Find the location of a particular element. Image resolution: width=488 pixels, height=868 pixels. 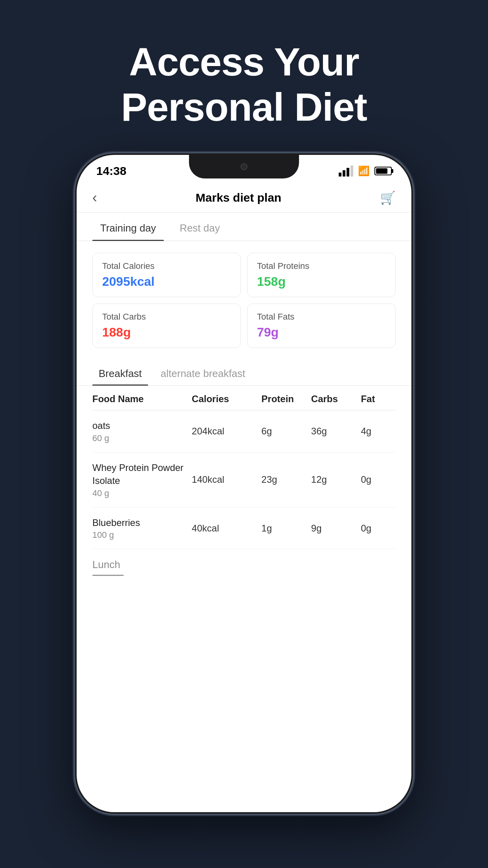

stat-label-fats: Total Fats is located at coordinates (321, 317).